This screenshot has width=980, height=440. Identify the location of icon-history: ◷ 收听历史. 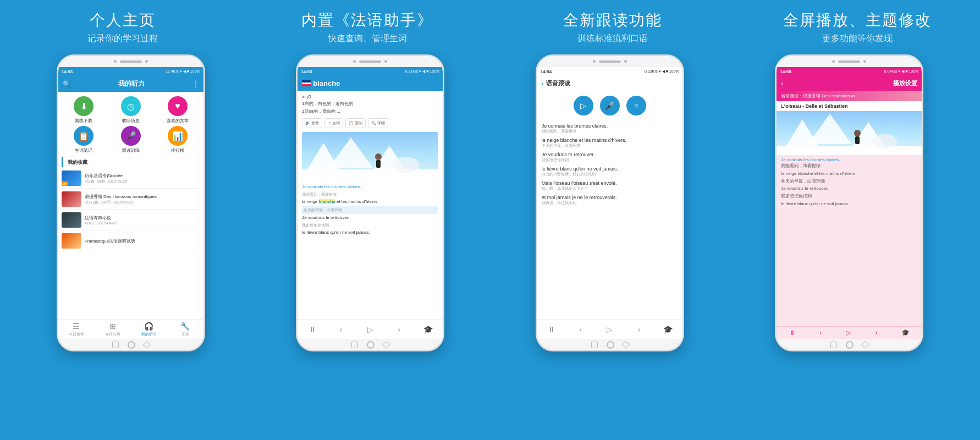
(131, 110).